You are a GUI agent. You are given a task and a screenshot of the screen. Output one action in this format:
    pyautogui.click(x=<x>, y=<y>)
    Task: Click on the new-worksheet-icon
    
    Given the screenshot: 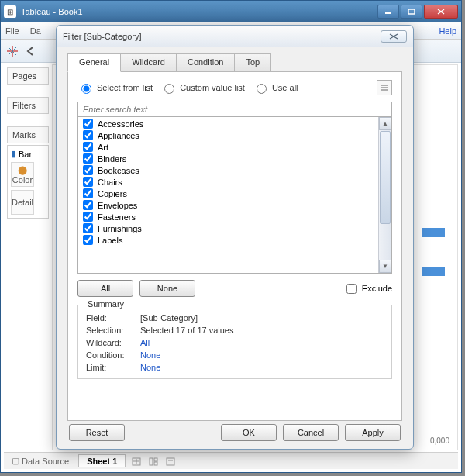 What is the action you would take?
    pyautogui.click(x=136, y=461)
    